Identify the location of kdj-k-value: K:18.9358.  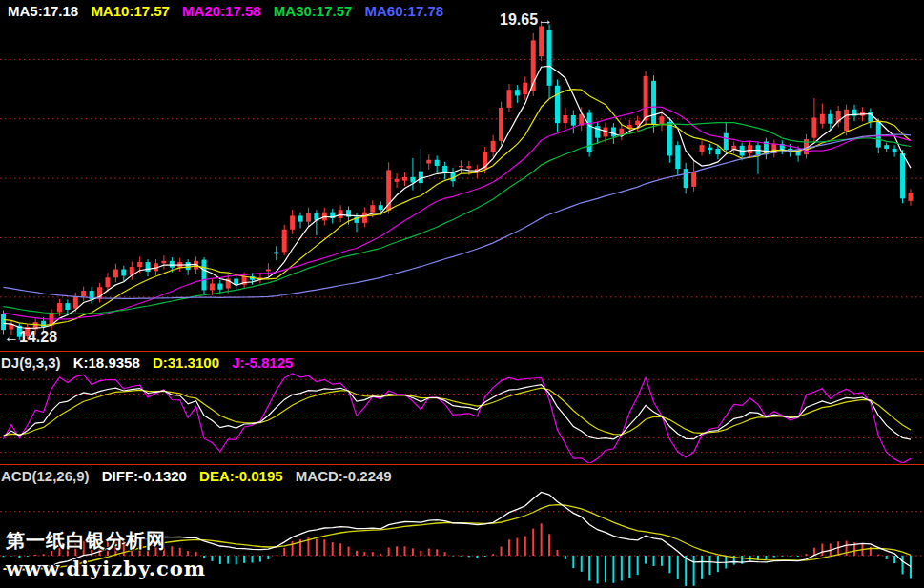
(107, 362).